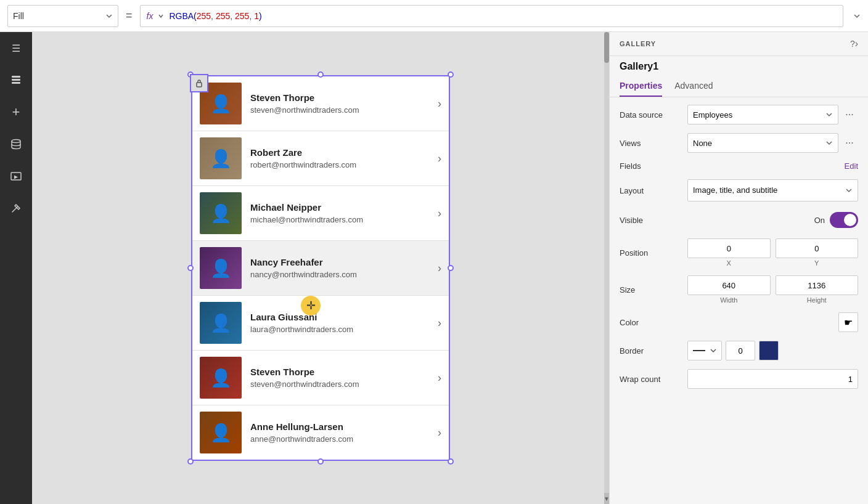 This screenshot has height=504, width=868. I want to click on fill-select: Fill, so click(63, 16).